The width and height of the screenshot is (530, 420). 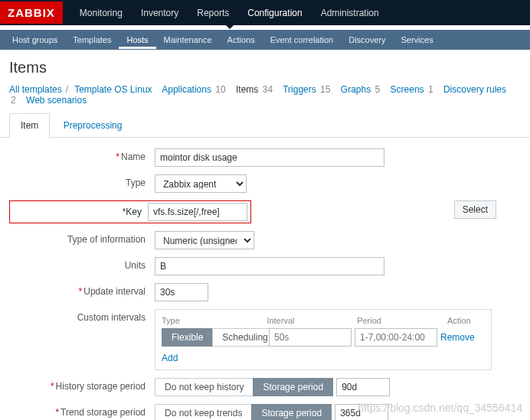 I want to click on ci-head-action: Action, so click(x=466, y=321).